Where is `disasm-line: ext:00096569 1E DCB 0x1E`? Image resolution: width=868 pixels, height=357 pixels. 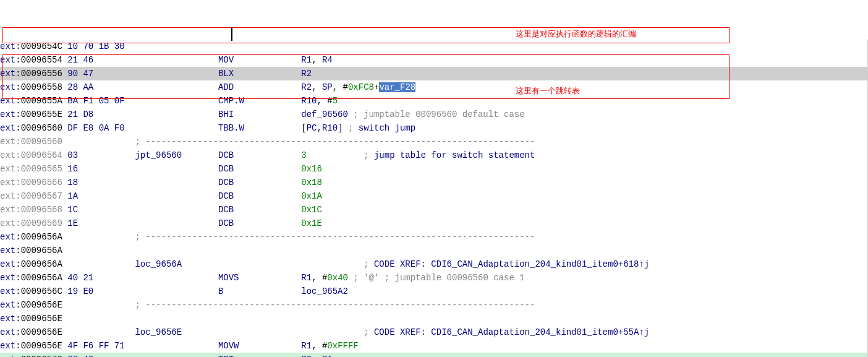 disasm-line: ext:00096569 1E DCB 0x1E is located at coordinates (434, 223).